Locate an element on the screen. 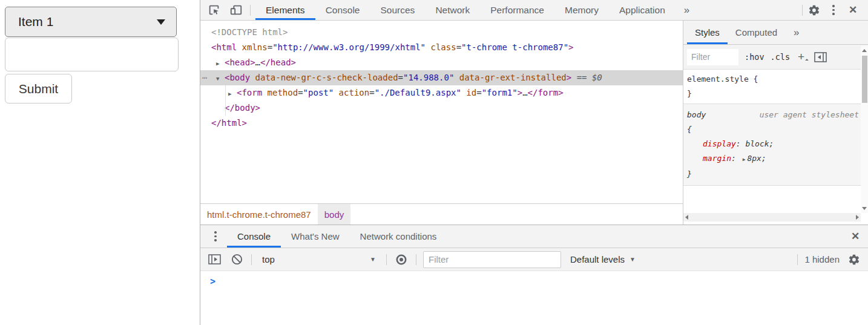 The width and height of the screenshot is (868, 325). styles-tabbar: StylesComputed» is located at coordinates (776, 33).